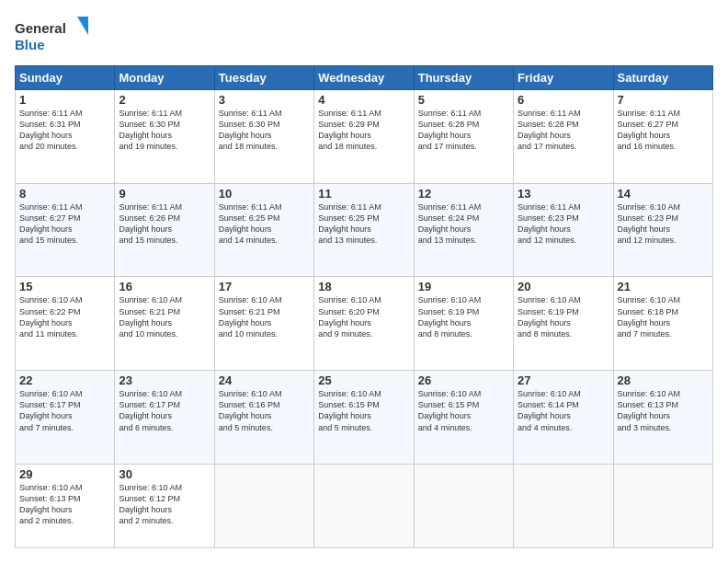  I want to click on calendar-cell: 3 Sunrise: 6:11 AM Sunset: 6:30 PM Dayli…, so click(264, 137).